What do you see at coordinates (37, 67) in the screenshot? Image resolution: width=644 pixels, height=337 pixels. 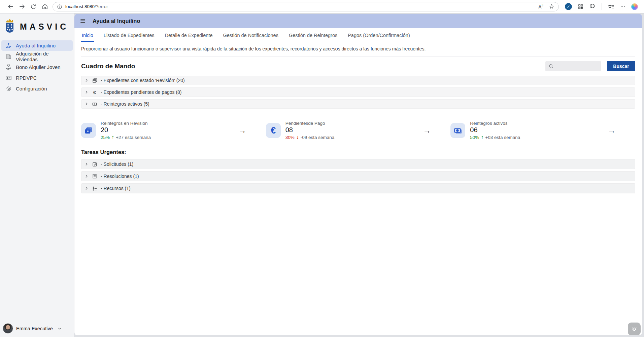 I see `sidebar-nav: Ayuda al Inquilino Adquisición de Vivien…` at bounding box center [37, 67].